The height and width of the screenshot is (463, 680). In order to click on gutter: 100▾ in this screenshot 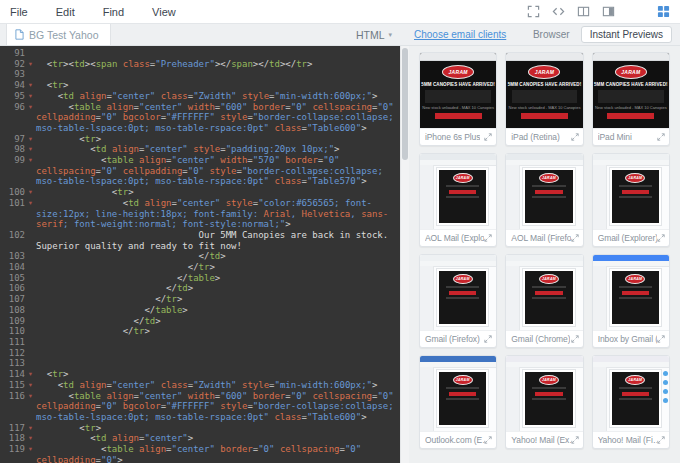, I will do `click(18, 192)`.